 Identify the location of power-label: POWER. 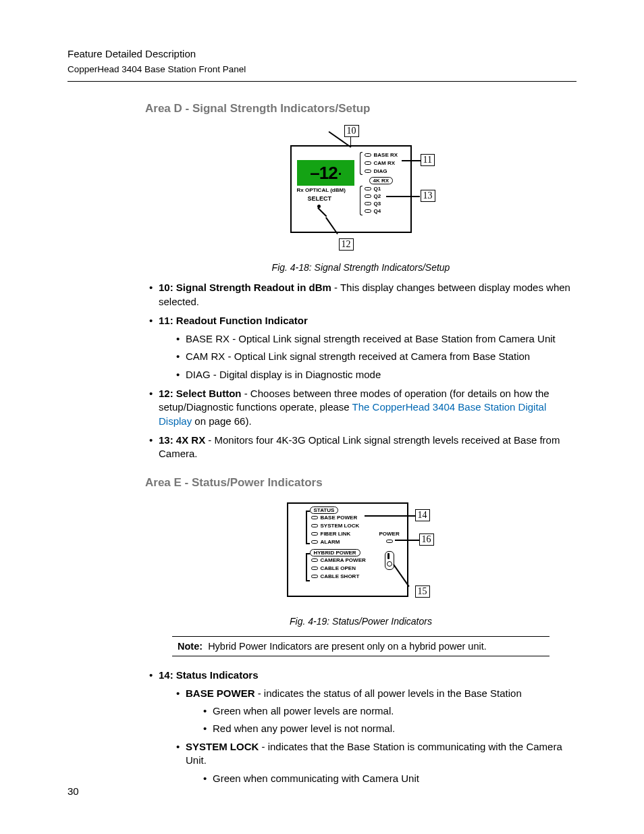
(390, 533).